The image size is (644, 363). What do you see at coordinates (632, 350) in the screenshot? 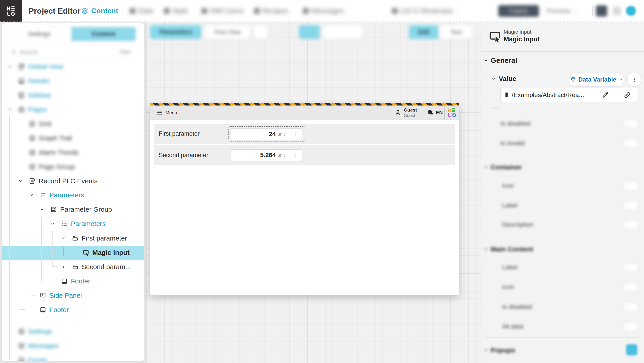
I see `popups-active-toggle` at bounding box center [632, 350].